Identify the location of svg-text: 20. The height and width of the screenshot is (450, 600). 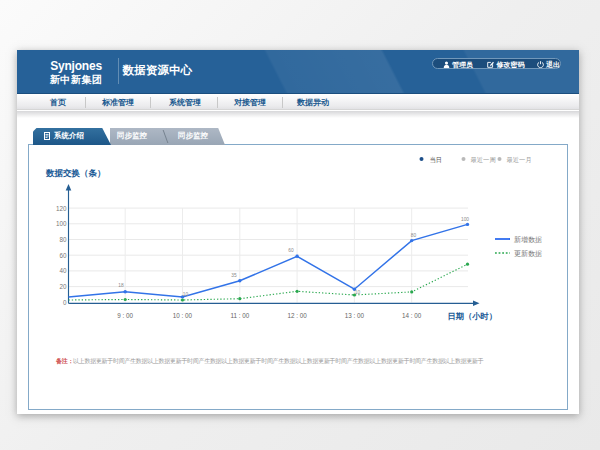
(63, 286).